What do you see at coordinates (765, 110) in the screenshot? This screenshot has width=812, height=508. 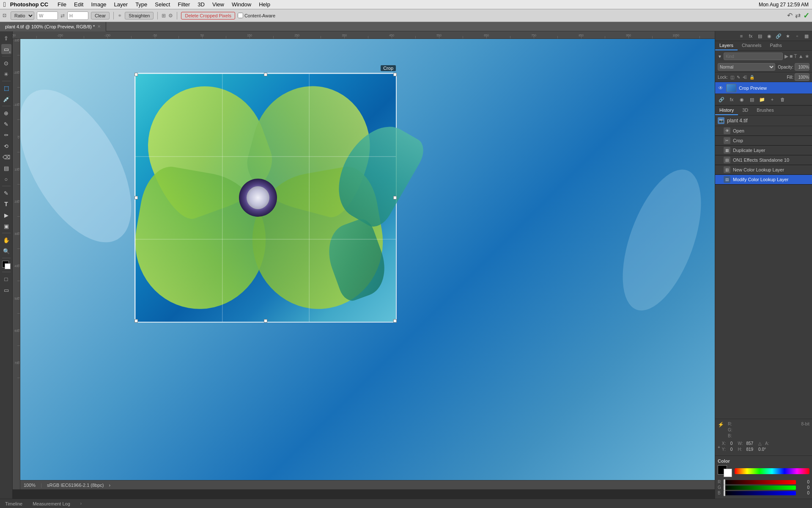 I see `brushes-tab: Brushes` at bounding box center [765, 110].